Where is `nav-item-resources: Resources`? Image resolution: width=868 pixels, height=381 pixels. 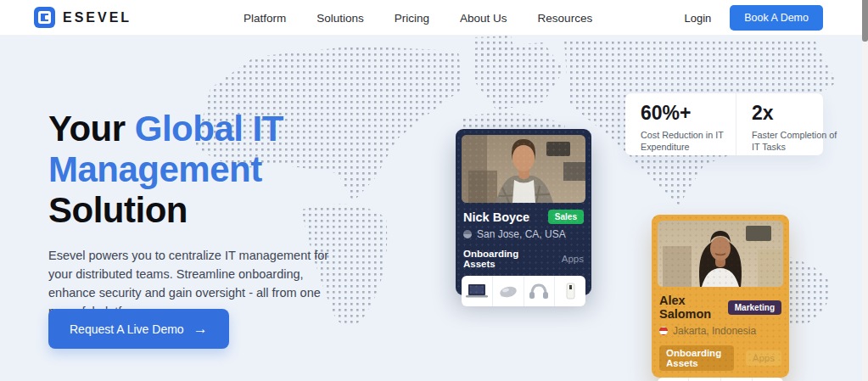
nav-item-resources: Resources is located at coordinates (565, 19).